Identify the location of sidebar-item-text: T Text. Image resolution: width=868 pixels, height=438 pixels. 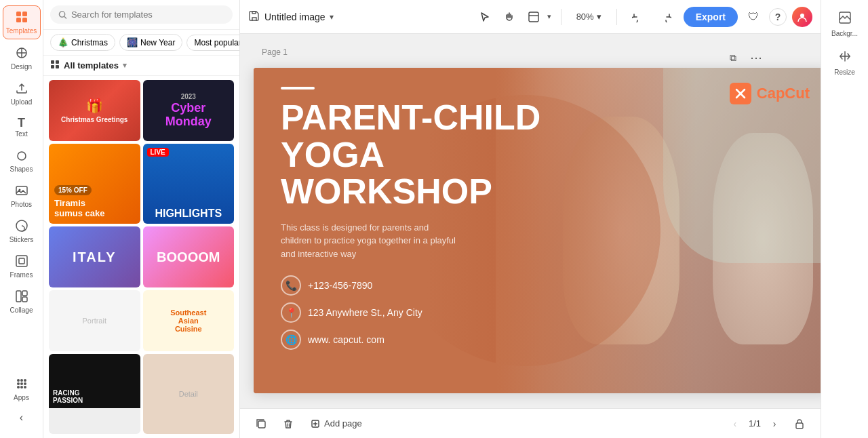
(22, 127).